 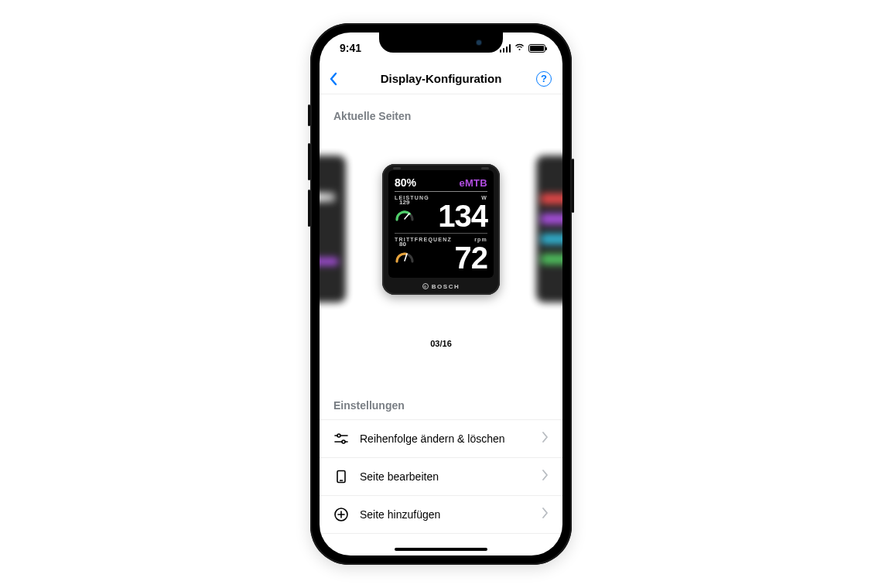 I want to click on status-indicators, so click(x=523, y=48).